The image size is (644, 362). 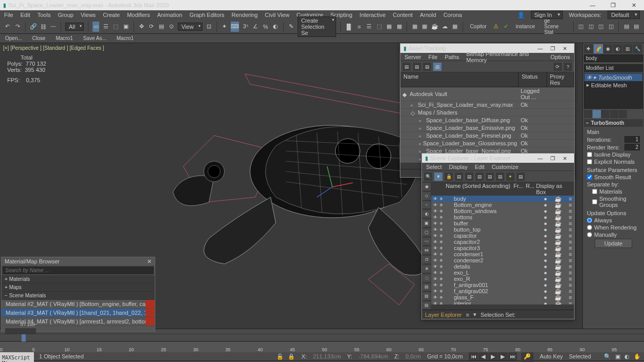 What do you see at coordinates (78, 270) in the screenshot?
I see `material-search-input` at bounding box center [78, 270].